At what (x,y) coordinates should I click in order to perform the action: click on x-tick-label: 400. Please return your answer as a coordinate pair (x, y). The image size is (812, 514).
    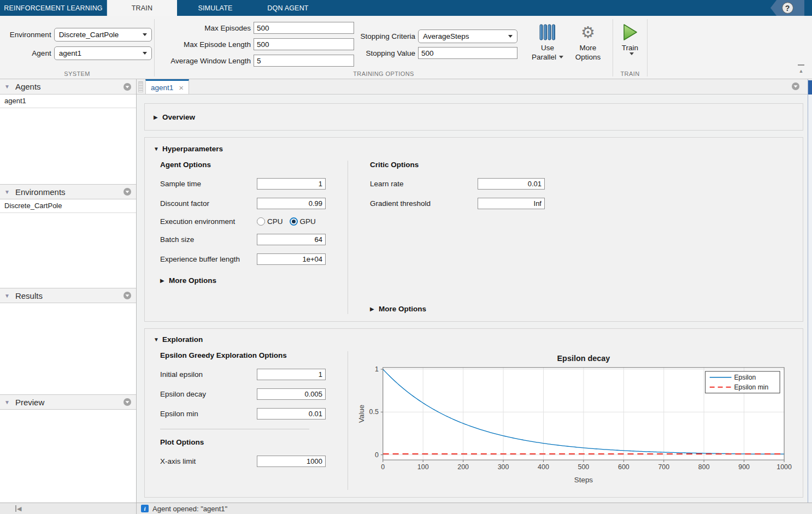
    Looking at the image, I should click on (543, 467).